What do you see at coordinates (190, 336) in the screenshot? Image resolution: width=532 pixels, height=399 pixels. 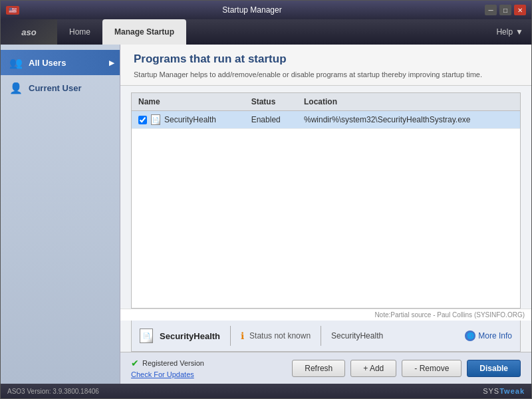 I see `detail-name: SecurityHealth` at bounding box center [190, 336].